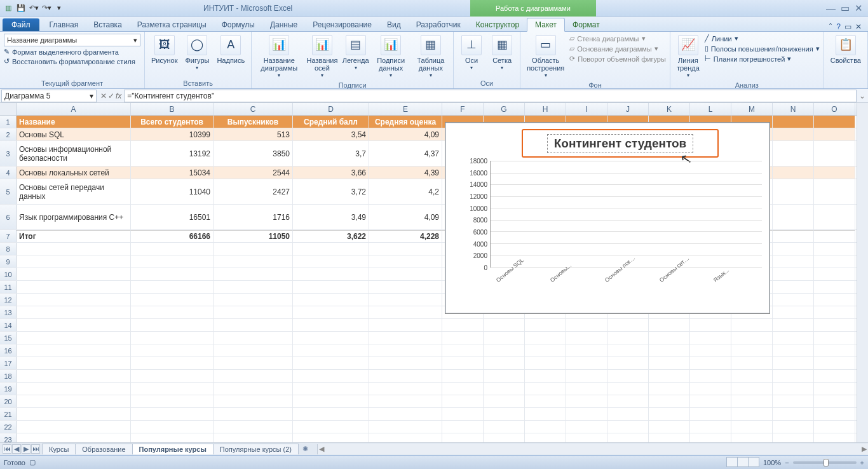 Image resolution: width=868 pixels, height=469 pixels. Describe the element at coordinates (253, 135) in the screenshot. I see `cell: 513` at that location.